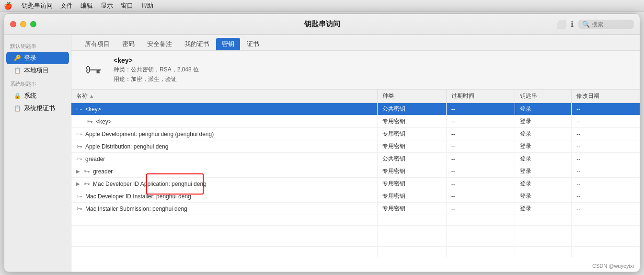 This screenshot has height=275, width=644. What do you see at coordinates (561, 24) in the screenshot?
I see `share-button: ⬜` at bounding box center [561, 24].